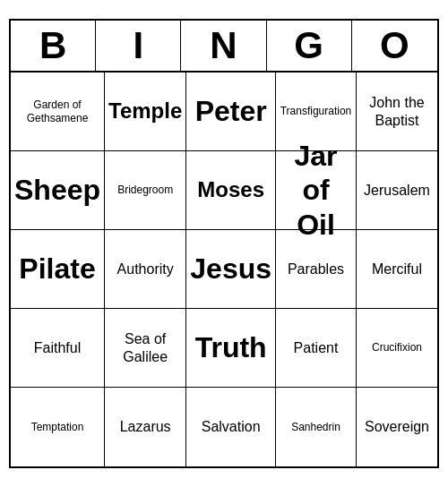 This screenshot has width=448, height=487. I want to click on cell-text: Jesus, so click(231, 269).